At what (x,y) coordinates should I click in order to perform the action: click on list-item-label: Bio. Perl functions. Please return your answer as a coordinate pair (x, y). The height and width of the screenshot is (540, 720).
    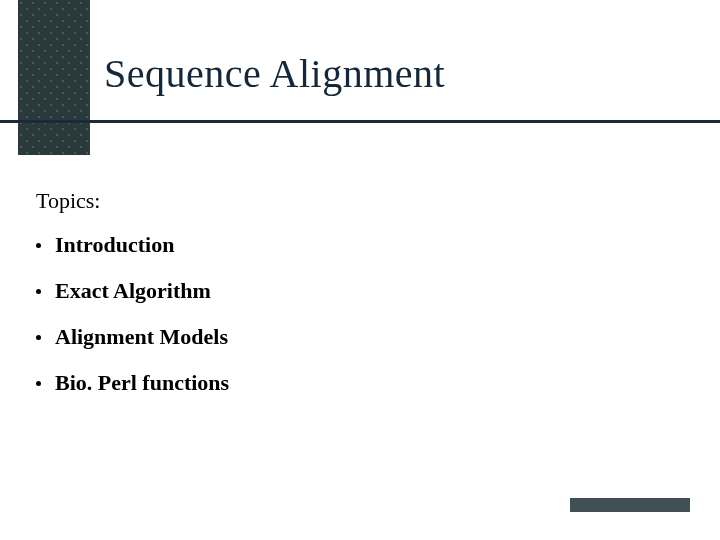
    Looking at the image, I should click on (142, 383).